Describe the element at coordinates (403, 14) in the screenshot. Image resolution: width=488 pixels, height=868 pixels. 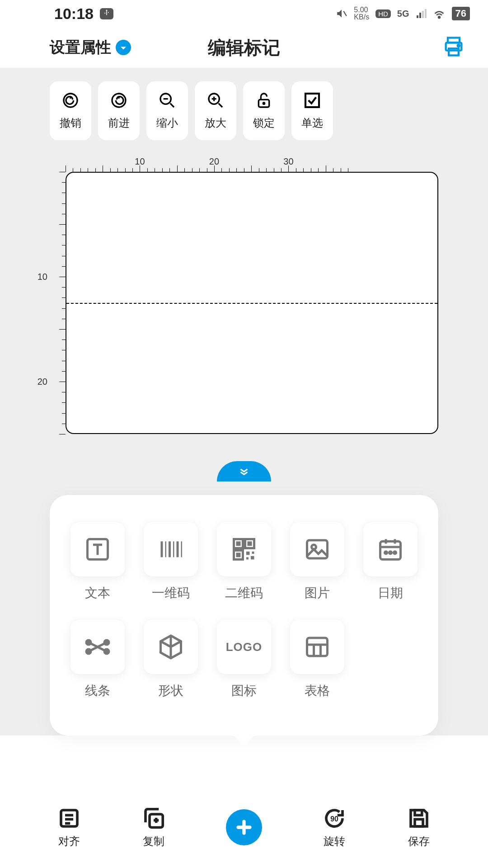
I see `network-type: 5G` at that location.